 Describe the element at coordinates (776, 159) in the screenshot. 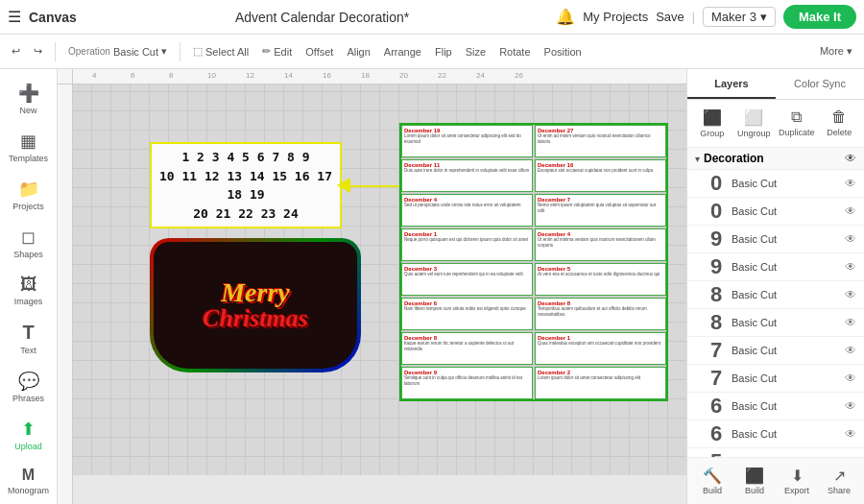

I see `layer-group-decoration: ▾ Decoration 👁` at that location.